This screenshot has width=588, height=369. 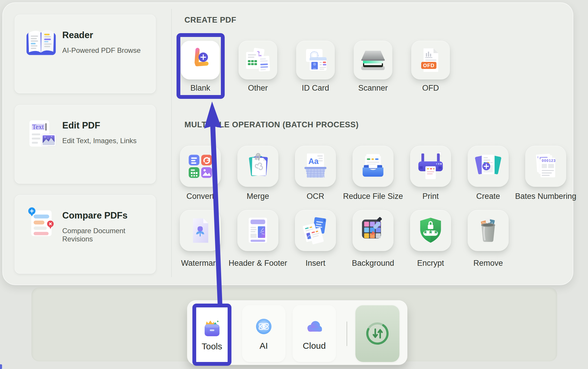 I want to click on tile-label-merge: Merge, so click(x=258, y=197).